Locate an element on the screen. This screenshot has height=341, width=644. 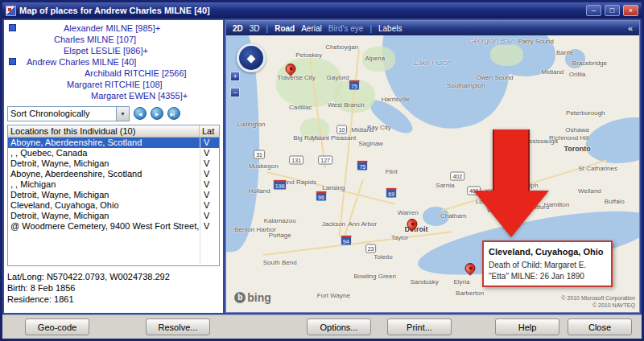
copyright-line2: © 2010 NAVTEQ is located at coordinates (598, 306).